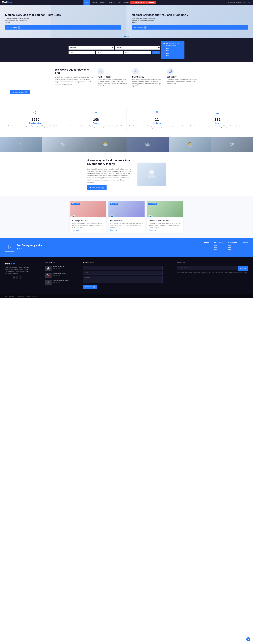  Describe the element at coordinates (91, 48) in the screenshot. I see `specialty-select: Speciality 1` at that location.